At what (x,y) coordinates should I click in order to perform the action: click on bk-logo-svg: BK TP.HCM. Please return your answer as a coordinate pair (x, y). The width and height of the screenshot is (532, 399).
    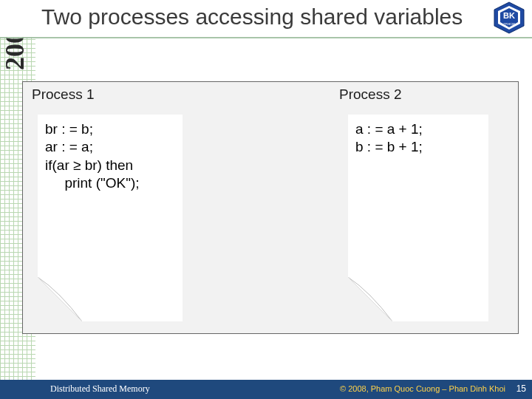
    Looking at the image, I should click on (509, 18).